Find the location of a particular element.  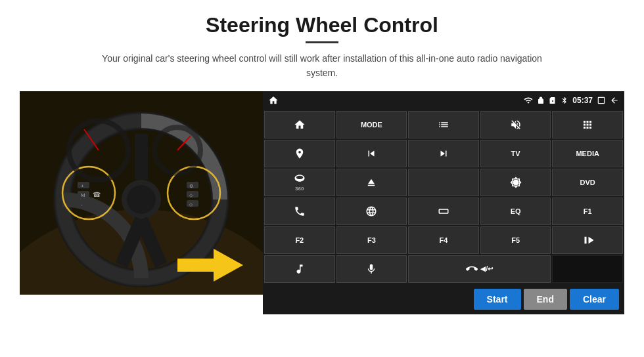

btn-apps is located at coordinates (587, 125).